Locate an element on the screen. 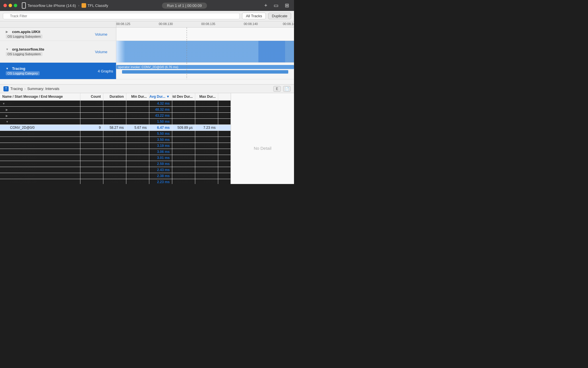  app-name: TFL Classify is located at coordinates (98, 6).